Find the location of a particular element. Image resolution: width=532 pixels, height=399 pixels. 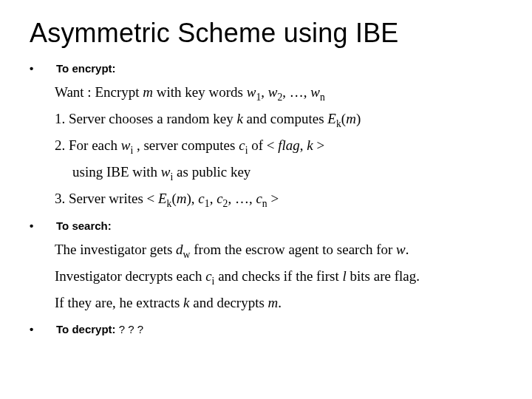

search-line1: The investigator gets dw from the escrow… is located at coordinates (279, 250).